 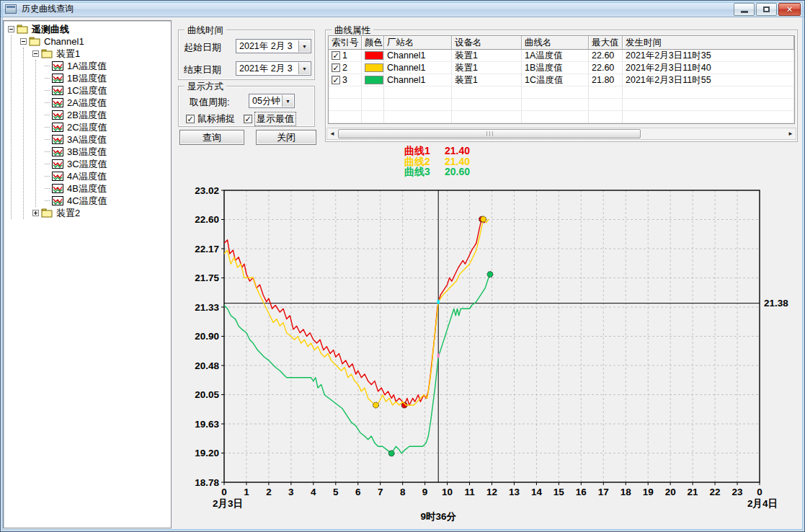 I want to click on svg-text: 22.60, so click(x=207, y=219).